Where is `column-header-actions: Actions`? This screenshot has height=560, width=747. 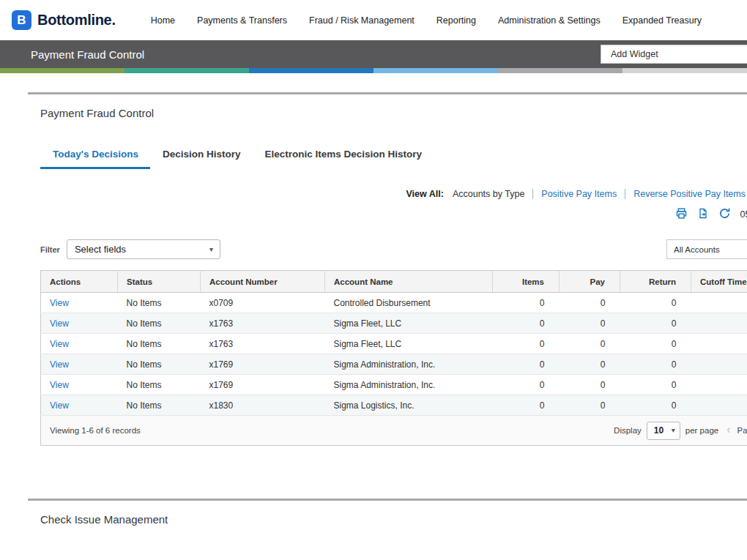 column-header-actions: Actions is located at coordinates (79, 282).